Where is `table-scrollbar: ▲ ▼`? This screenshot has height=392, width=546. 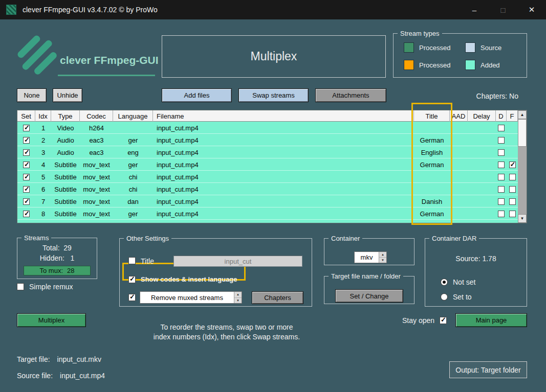
table-scrollbar: ▲ ▼ is located at coordinates (522, 167).